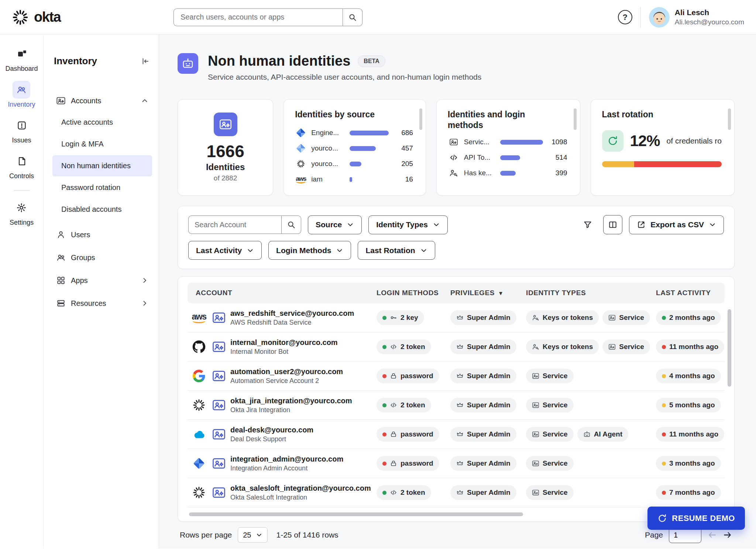 The height and width of the screenshot is (549, 756). Describe the element at coordinates (356, 514) in the screenshot. I see `horizontal-scrollbar` at that location.